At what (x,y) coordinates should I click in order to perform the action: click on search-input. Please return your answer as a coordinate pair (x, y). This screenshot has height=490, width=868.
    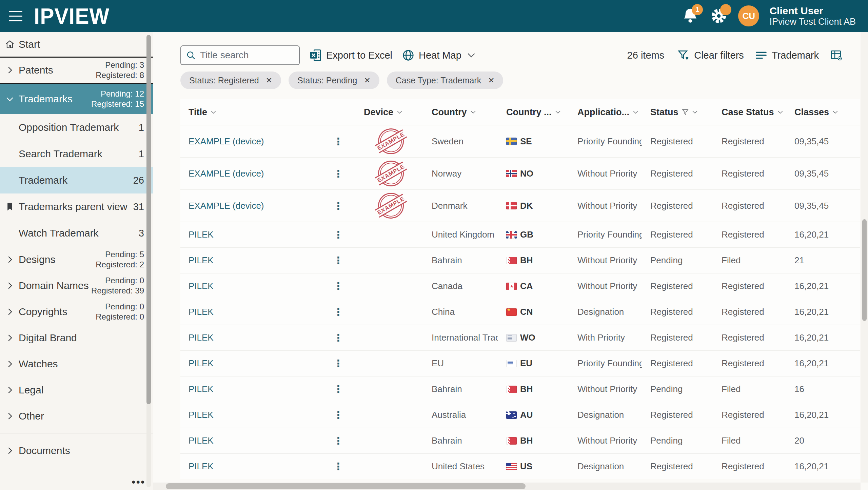
    Looking at the image, I should click on (247, 55).